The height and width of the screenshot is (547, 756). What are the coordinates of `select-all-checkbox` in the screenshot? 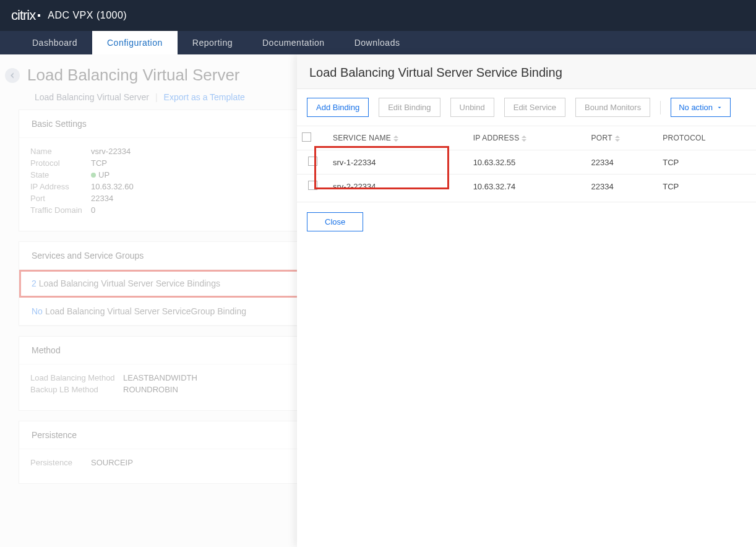 It's located at (307, 137).